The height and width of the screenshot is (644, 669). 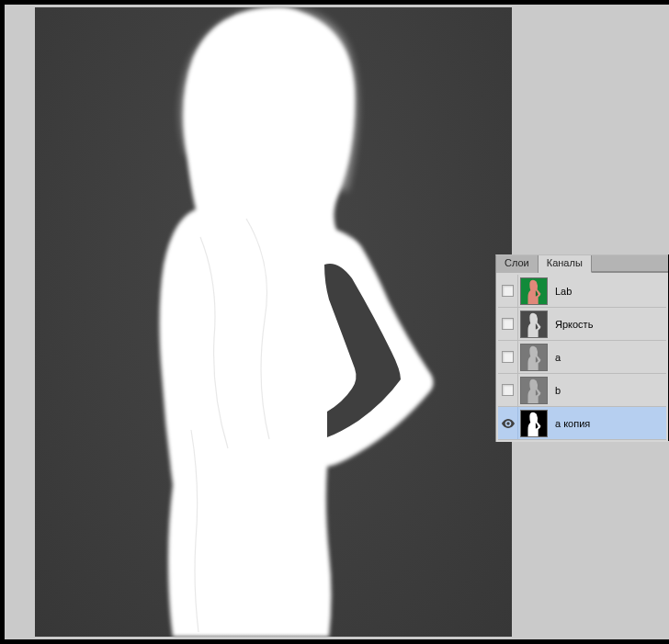 What do you see at coordinates (606, 540) in the screenshot?
I see `panel-background-bottom` at bounding box center [606, 540].